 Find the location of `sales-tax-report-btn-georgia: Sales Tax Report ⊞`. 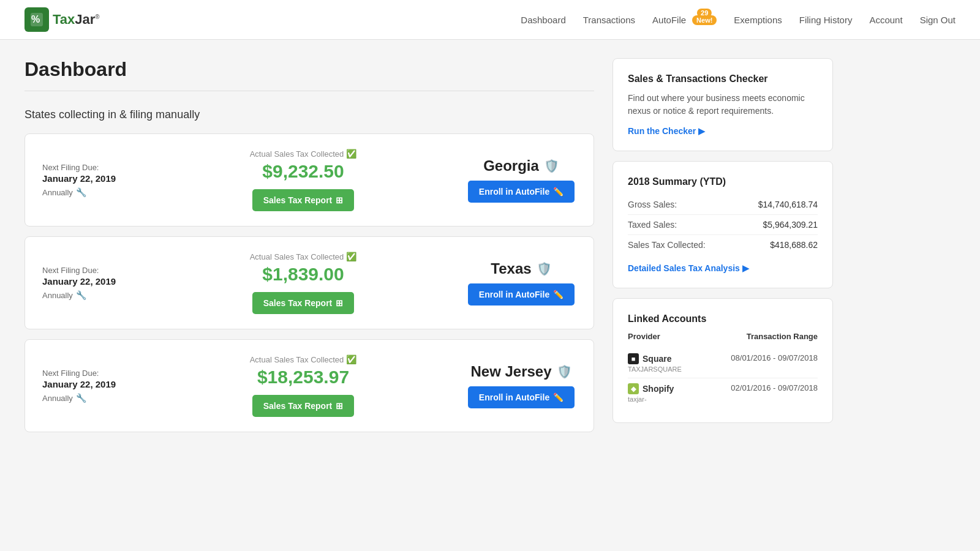

sales-tax-report-btn-georgia: Sales Tax Report ⊞ is located at coordinates (304, 200).